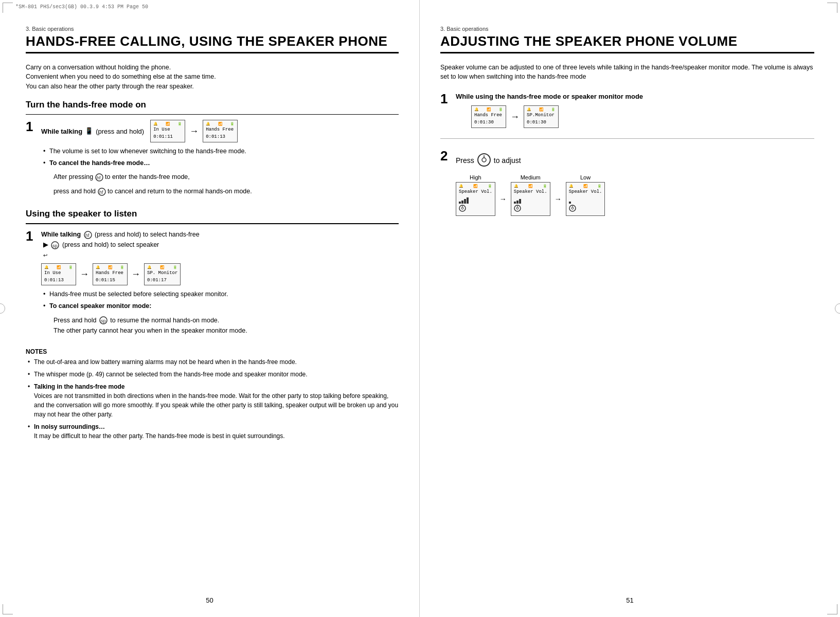 The width and height of the screenshot is (840, 617). Describe the element at coordinates (180, 191) in the screenshot. I see `cancel-text-4: to cancel and return to the normal hands…` at that location.